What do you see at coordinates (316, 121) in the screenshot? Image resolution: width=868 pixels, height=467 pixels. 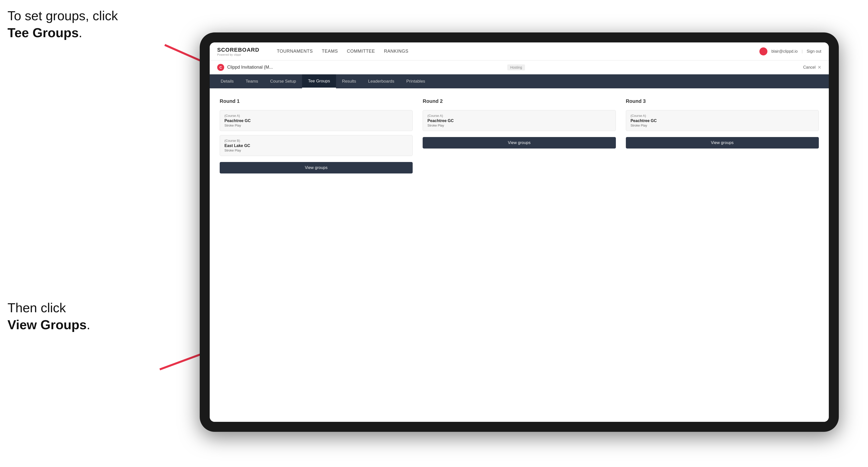 I see `round-1-course-a-name: Peachtree GC` at bounding box center [316, 121].